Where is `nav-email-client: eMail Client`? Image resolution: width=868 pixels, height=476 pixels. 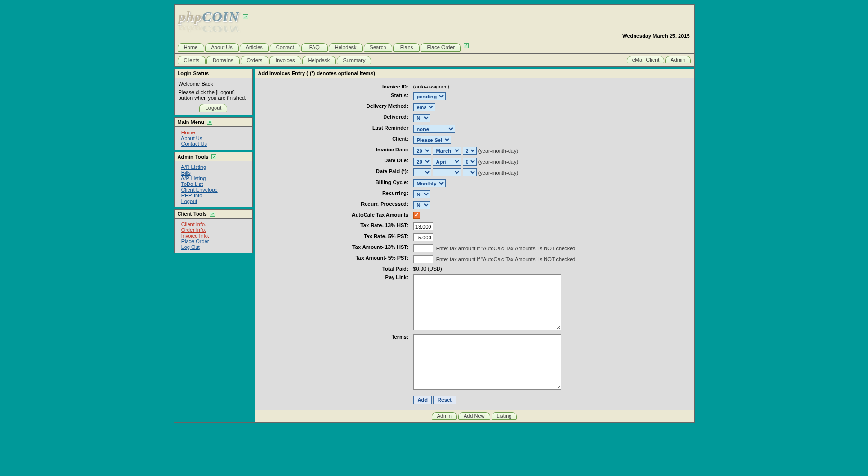 nav-email-client: eMail Client is located at coordinates (646, 60).